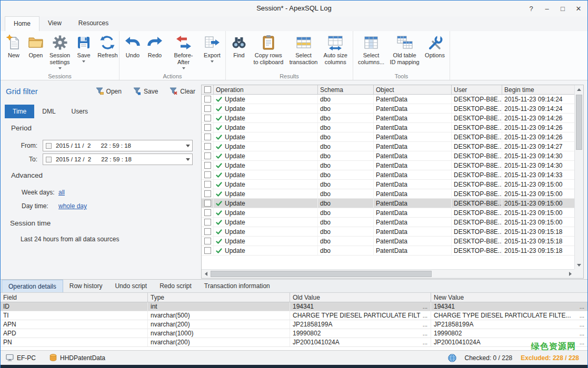  I want to click on header-operation: Operation, so click(266, 89).